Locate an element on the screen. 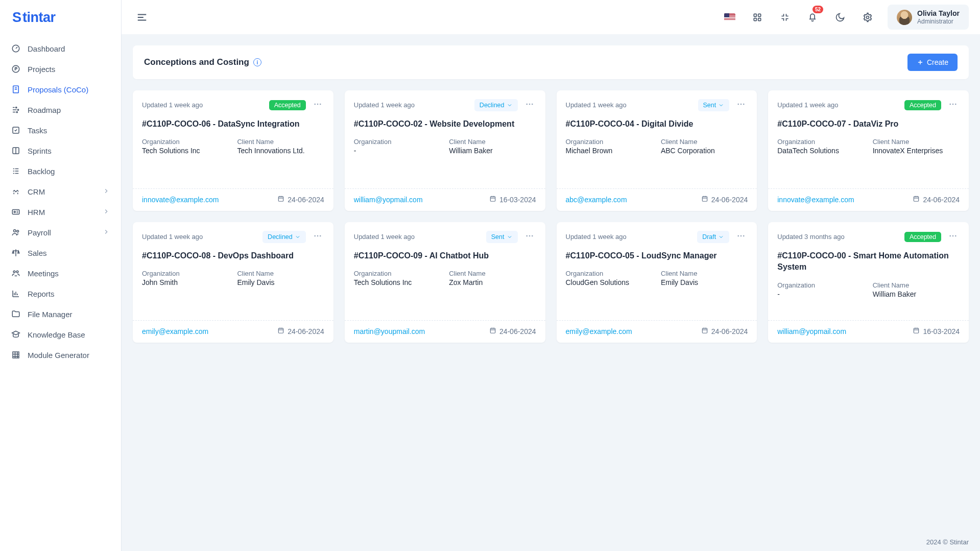 This screenshot has width=980, height=551. sidebar-item-dashboard: Dashboard is located at coordinates (60, 49).